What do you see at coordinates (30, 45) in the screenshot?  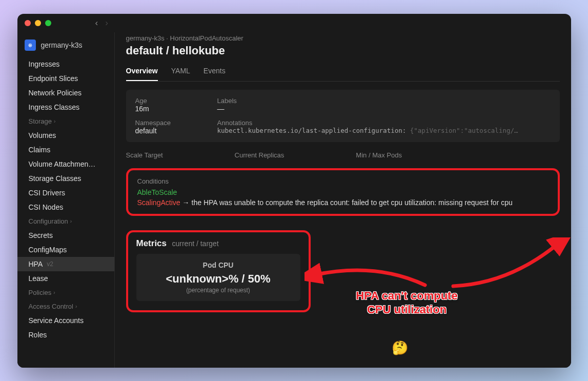 I see `kubernetes-icon: ⎈` at bounding box center [30, 45].